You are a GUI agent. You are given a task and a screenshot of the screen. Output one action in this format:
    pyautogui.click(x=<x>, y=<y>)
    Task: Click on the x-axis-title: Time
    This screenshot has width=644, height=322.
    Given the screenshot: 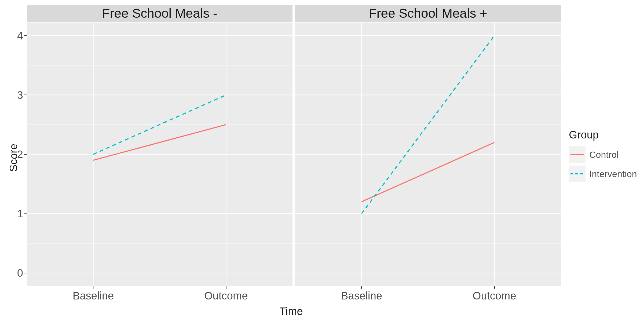 What is the action you would take?
    pyautogui.click(x=291, y=311)
    